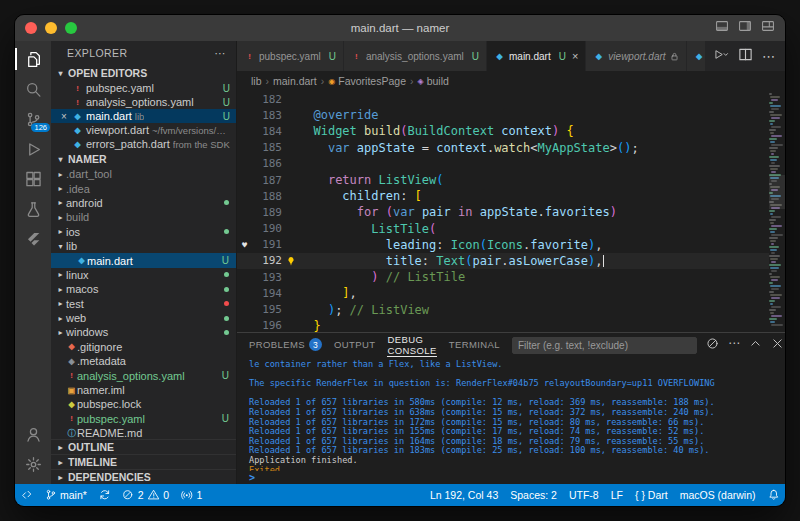 The width and height of the screenshot is (800, 521). Describe the element at coordinates (290, 56) in the screenshot. I see `tab-pubspec.yaml: !pubspec.yamlU` at that location.